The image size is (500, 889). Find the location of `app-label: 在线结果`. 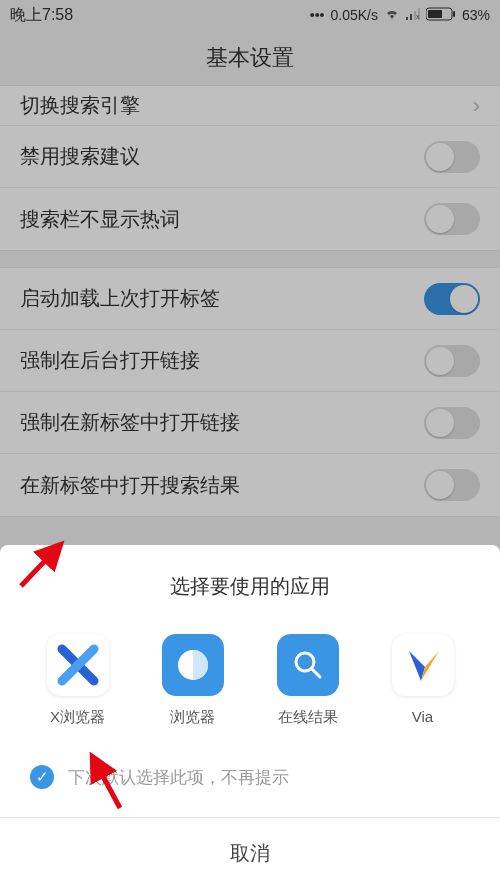

app-label: 在线结果 is located at coordinates (308, 718).